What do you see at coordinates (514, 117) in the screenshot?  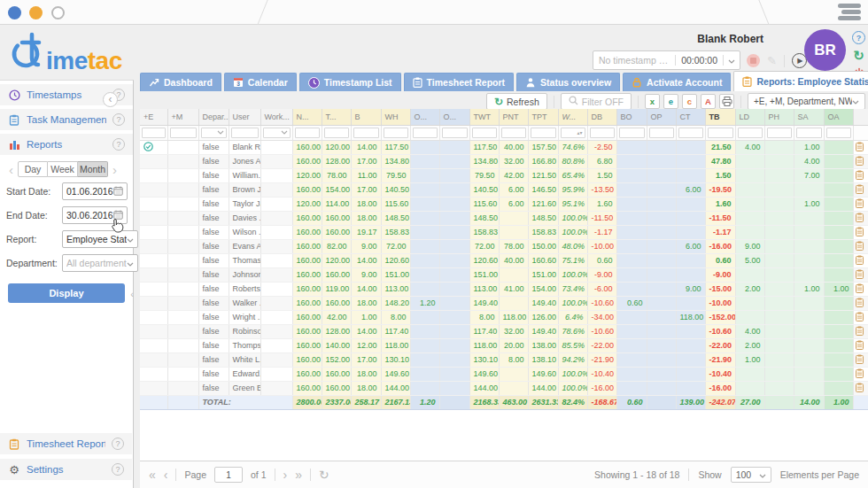 I see `column-header-pnt: PNT` at bounding box center [514, 117].